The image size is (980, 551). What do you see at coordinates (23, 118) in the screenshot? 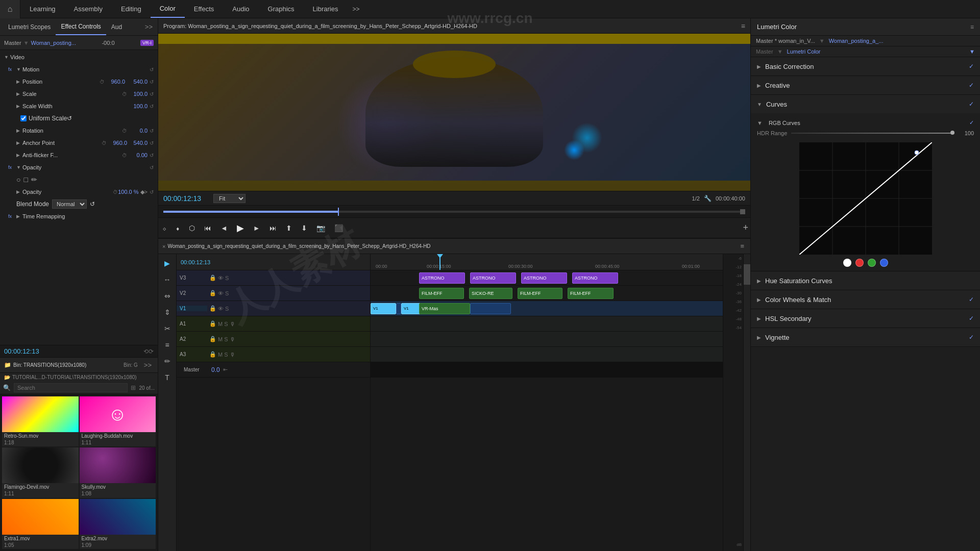
I see `uniform-scale-checkbox` at bounding box center [23, 118].